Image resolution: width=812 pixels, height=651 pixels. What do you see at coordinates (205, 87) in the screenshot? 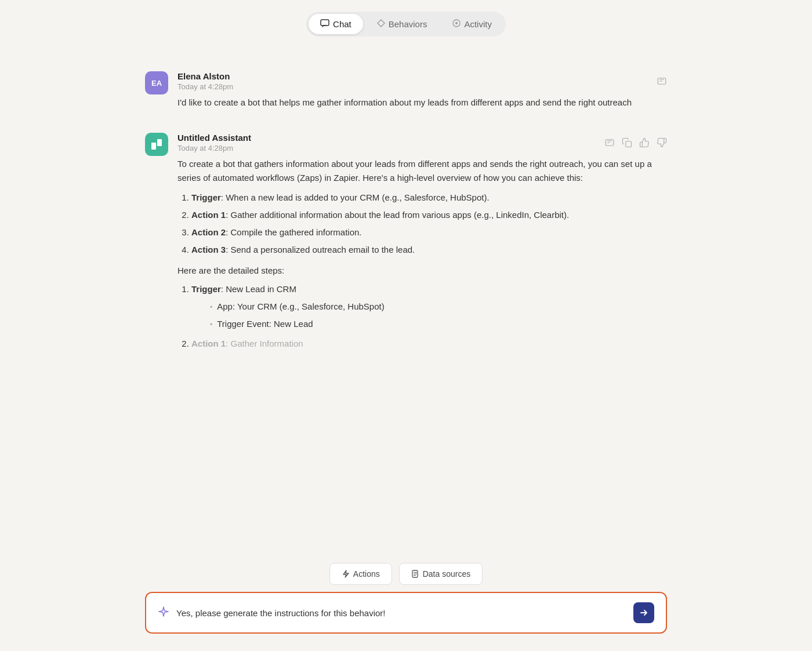
I see `user-time: Today at 4:28pm` at bounding box center [205, 87].